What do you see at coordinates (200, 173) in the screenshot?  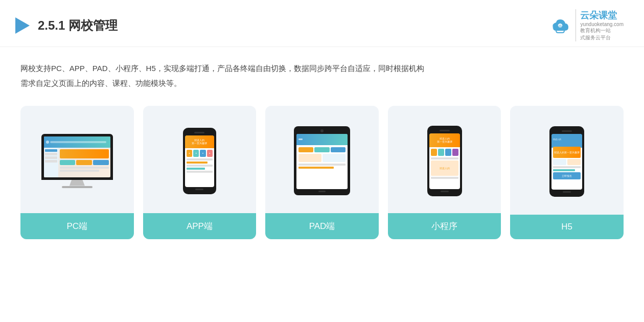 I see `card-app: 招进人的第一堂兴趣课 ● ● ● ●` at bounding box center [200, 173].